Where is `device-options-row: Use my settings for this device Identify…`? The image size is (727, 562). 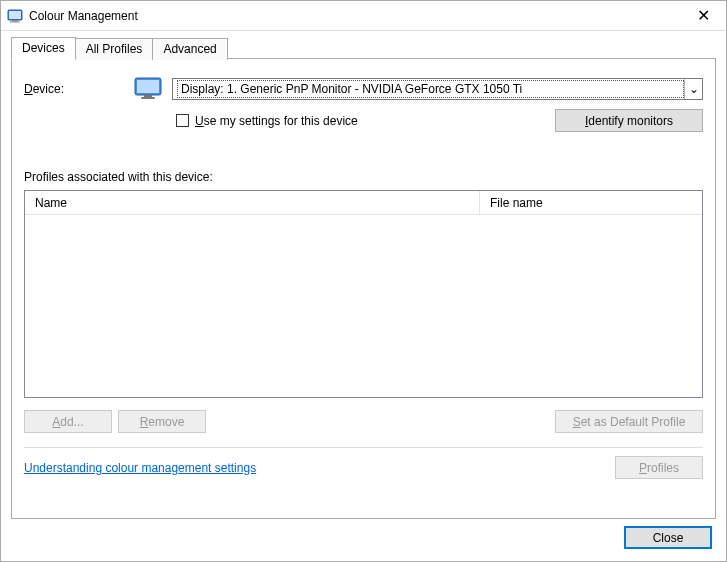 device-options-row: Use my settings for this device Identify… is located at coordinates (364, 120).